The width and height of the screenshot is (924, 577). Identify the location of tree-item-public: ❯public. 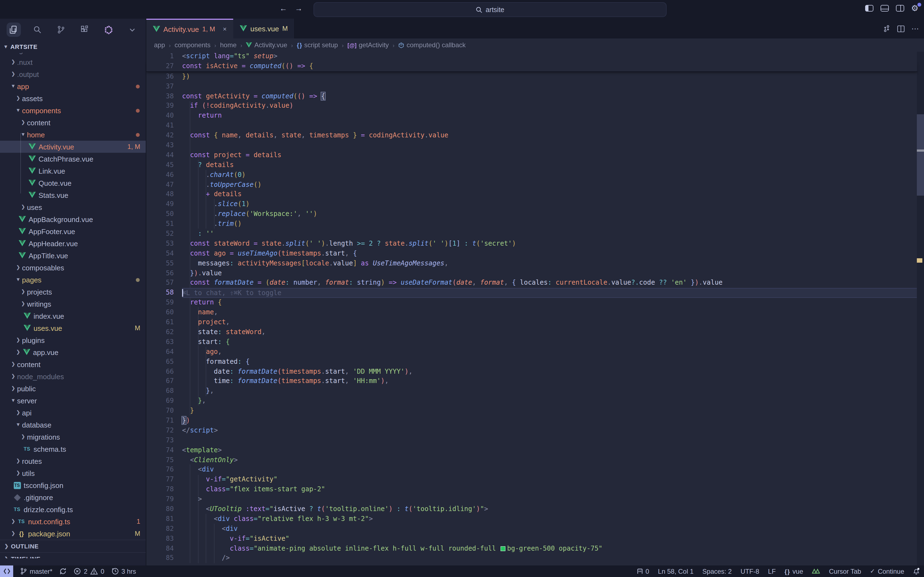
(73, 388).